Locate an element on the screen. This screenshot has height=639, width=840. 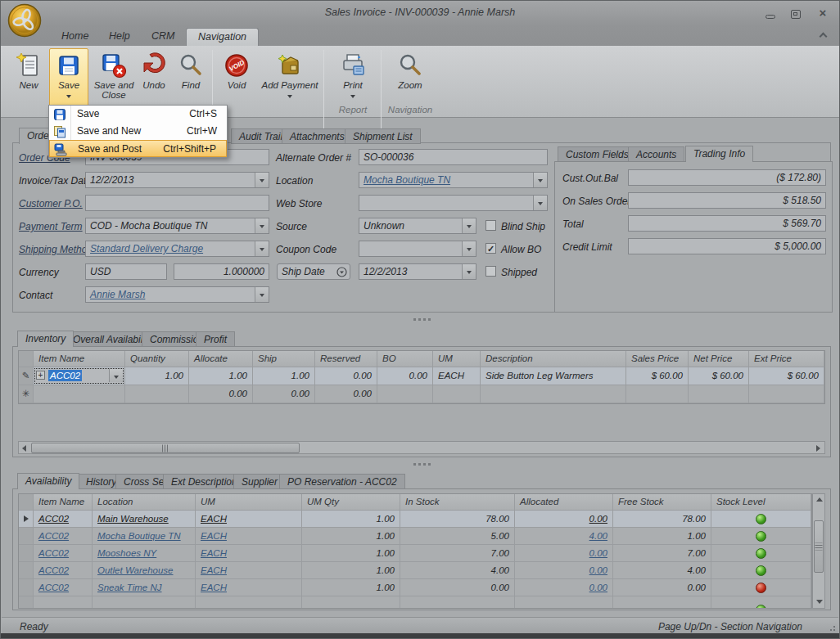
payment-term-label: Payment Term is located at coordinates (51, 227).